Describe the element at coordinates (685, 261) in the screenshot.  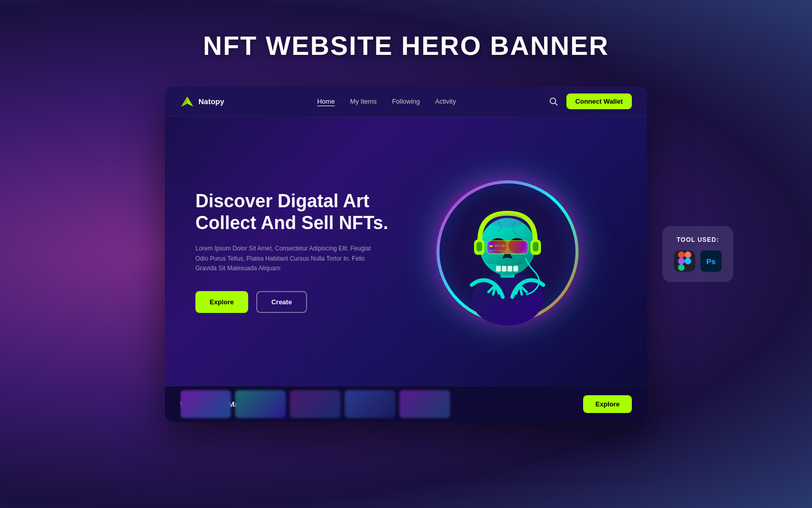
I see `figma-tool-icon` at that location.